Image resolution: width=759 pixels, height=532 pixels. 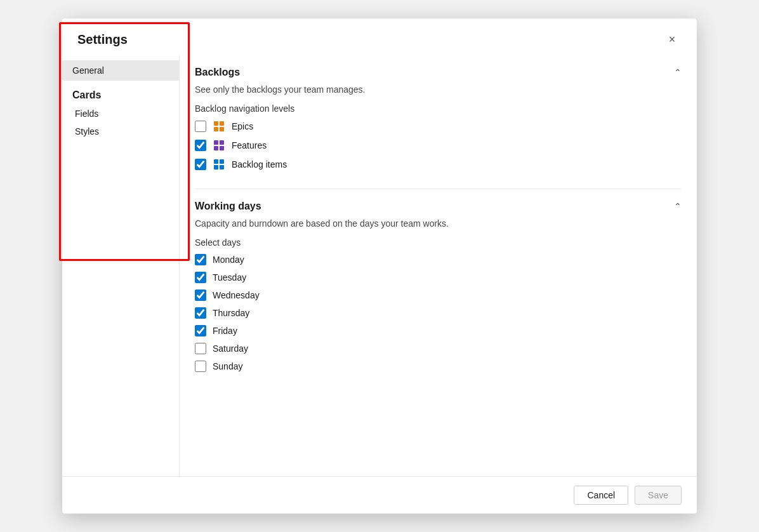 I want to click on working-days-description: Capacity and burndown are based on the d…, so click(x=438, y=223).